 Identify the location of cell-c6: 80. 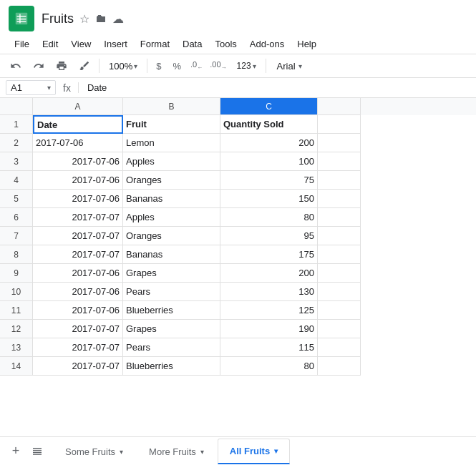
(269, 217).